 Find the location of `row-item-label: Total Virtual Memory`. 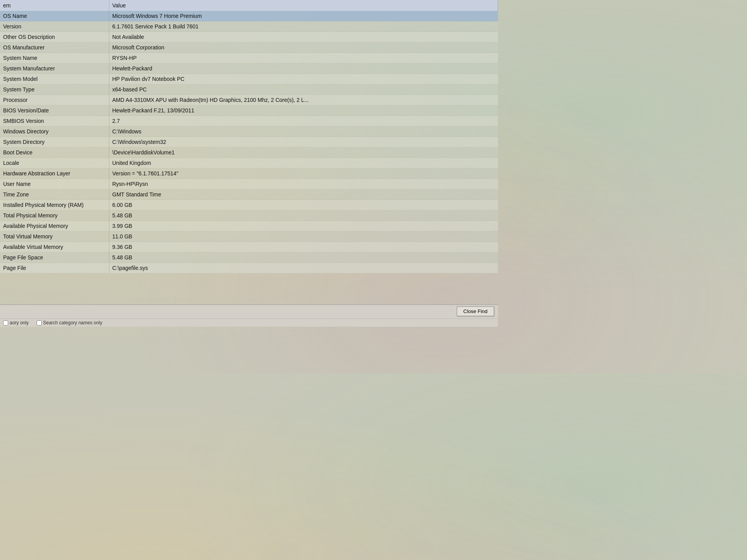

row-item-label: Total Virtual Memory is located at coordinates (54, 236).